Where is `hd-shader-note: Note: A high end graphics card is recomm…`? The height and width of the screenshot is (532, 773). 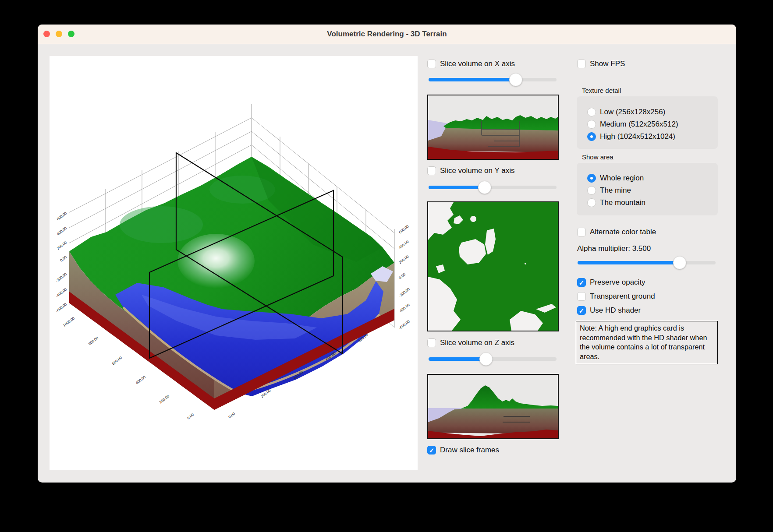
hd-shader-note: Note: A high end graphics card is recomm… is located at coordinates (647, 342).